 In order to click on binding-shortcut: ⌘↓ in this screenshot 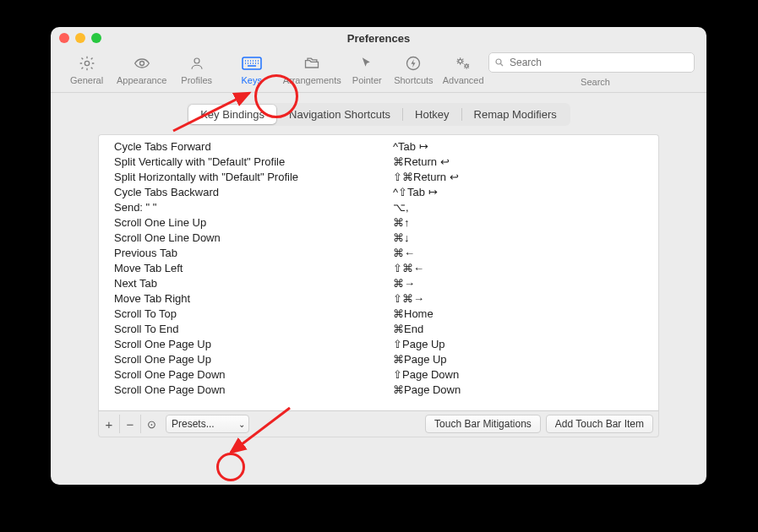, I will do `click(526, 238)`.